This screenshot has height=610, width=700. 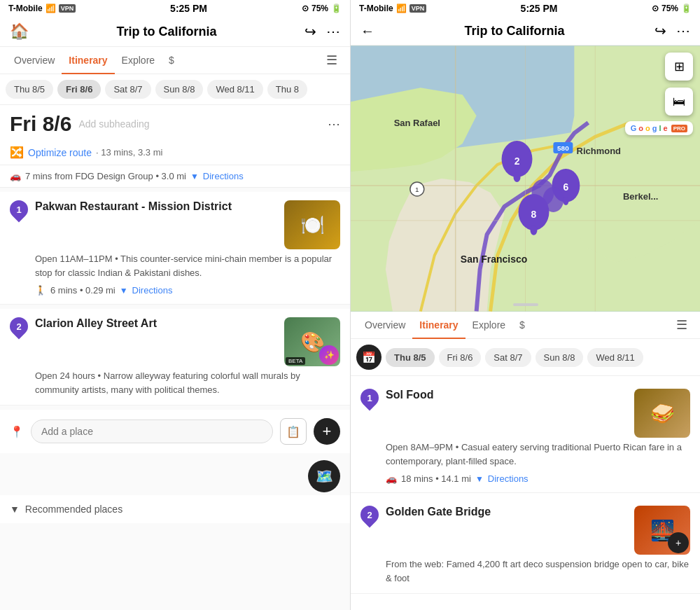 What do you see at coordinates (640, 196) in the screenshot?
I see `svg-text: Berkel...` at bounding box center [640, 196].